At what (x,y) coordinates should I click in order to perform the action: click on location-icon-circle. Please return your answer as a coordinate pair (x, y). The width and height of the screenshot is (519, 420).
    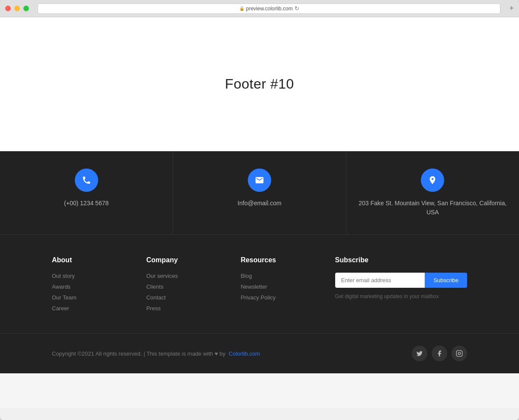
    Looking at the image, I should click on (432, 180).